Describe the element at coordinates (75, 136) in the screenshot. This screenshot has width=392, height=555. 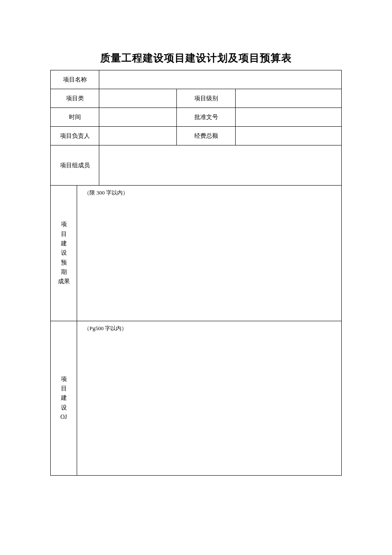
I see `label-project-lead: 项目负责人` at that location.